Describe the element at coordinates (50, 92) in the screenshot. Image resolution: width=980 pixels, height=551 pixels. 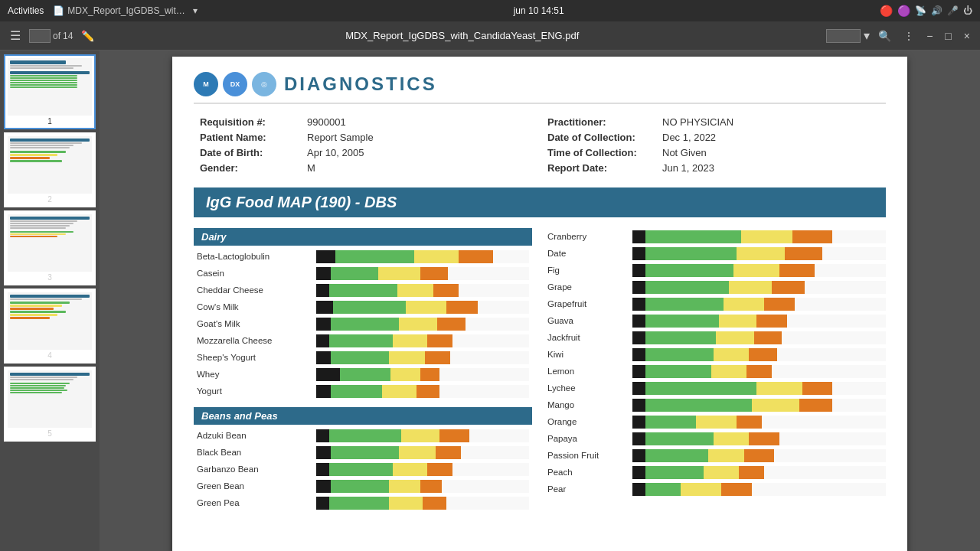
I see `thumbnail-1: 1` at that location.